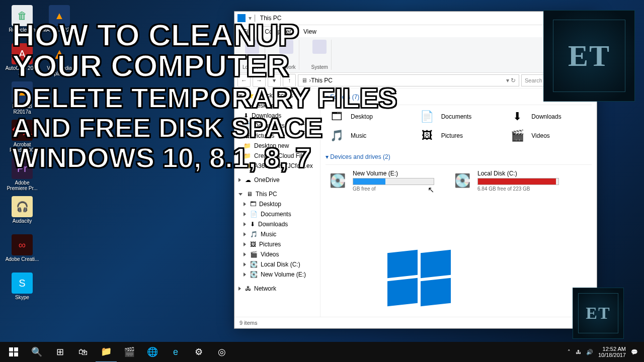 The width and height of the screenshot is (644, 362). I want to click on desktop-folder-icon: 🗔, so click(337, 117).